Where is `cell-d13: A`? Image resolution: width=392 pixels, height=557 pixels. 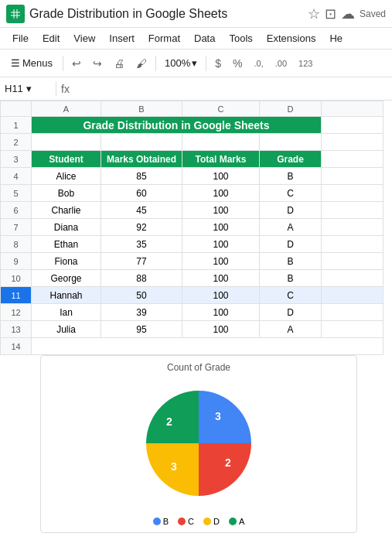
cell-d13: A is located at coordinates (291, 330).